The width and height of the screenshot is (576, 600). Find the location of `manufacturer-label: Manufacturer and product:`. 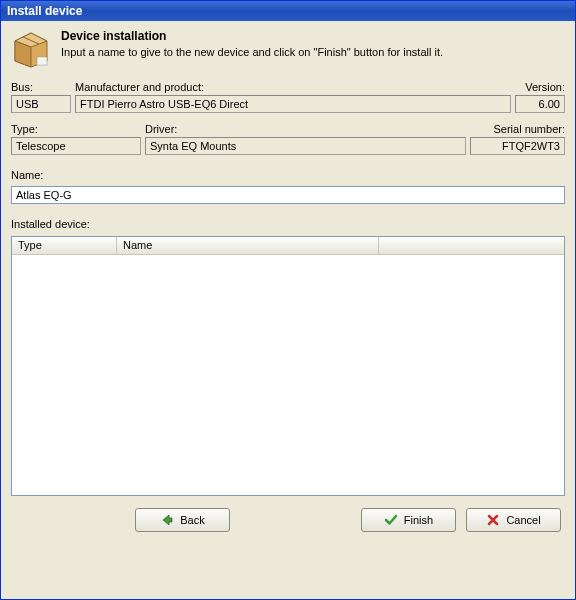

manufacturer-label: Manufacturer and product: is located at coordinates (293, 87).